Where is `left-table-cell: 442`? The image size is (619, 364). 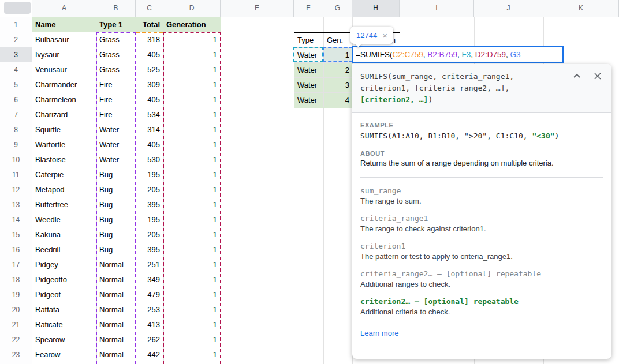
left-table-cell: 442 is located at coordinates (150, 355).